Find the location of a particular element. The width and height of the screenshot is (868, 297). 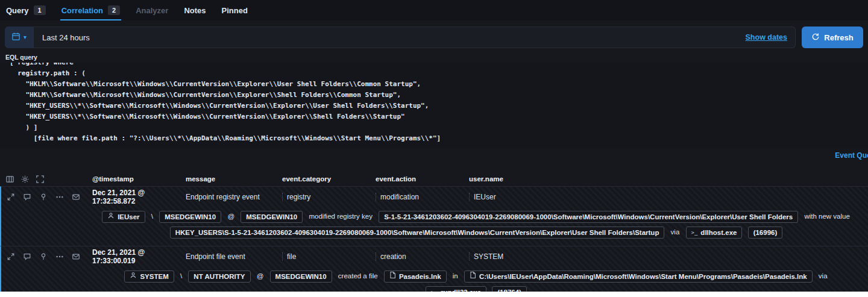

date-range-value: Last 24 hours is located at coordinates (389, 37).